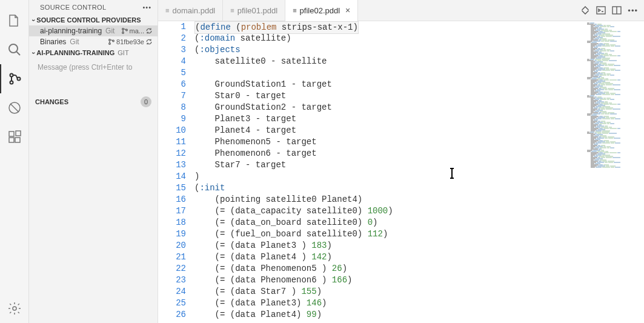 The width and height of the screenshot is (644, 323). What do you see at coordinates (617, 10) in the screenshot?
I see `split-editor-icon` at bounding box center [617, 10].